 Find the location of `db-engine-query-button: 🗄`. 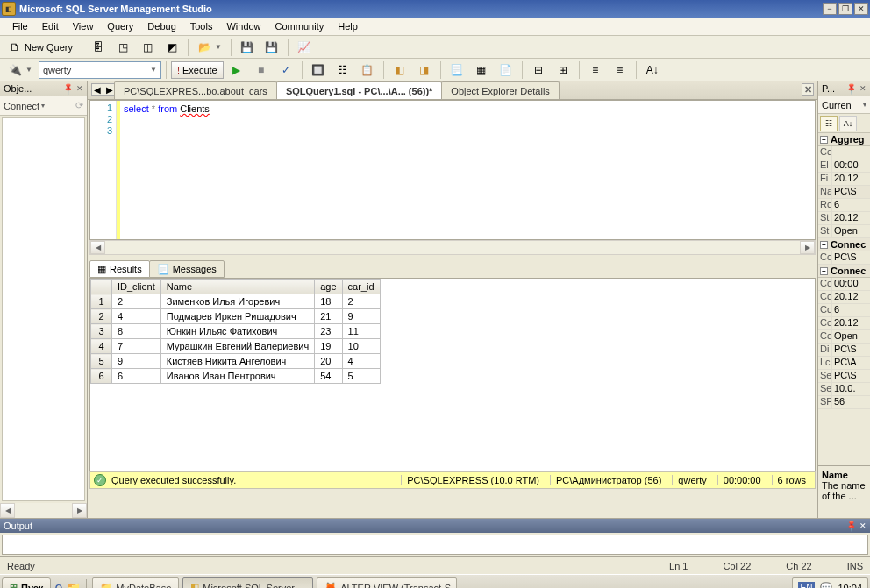

db-engine-query-button: 🗄 is located at coordinates (98, 47).